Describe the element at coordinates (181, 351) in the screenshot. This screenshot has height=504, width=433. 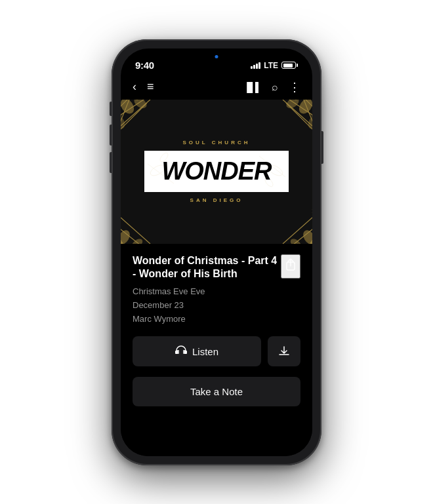
I see `headphone-icon` at that location.